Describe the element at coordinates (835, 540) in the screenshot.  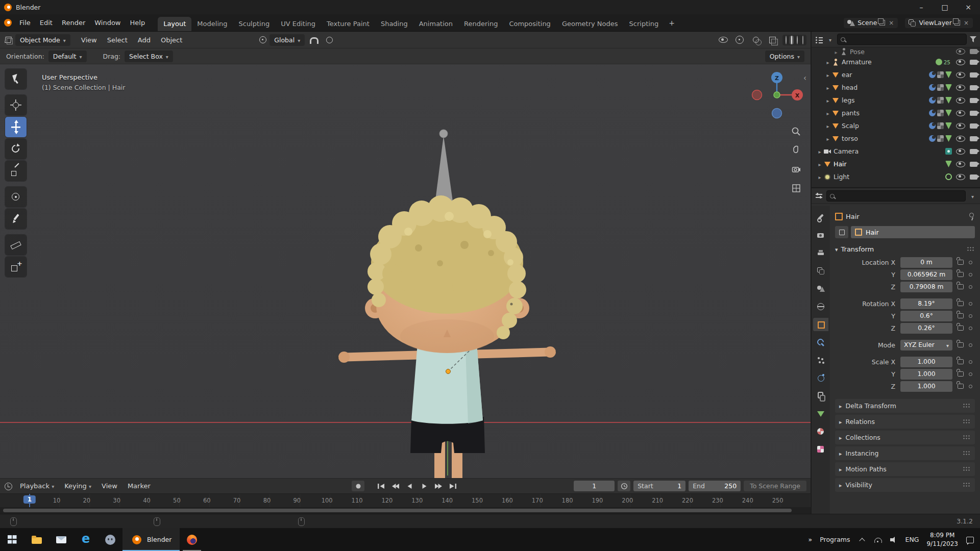
I see `programs-label: Programs` at that location.